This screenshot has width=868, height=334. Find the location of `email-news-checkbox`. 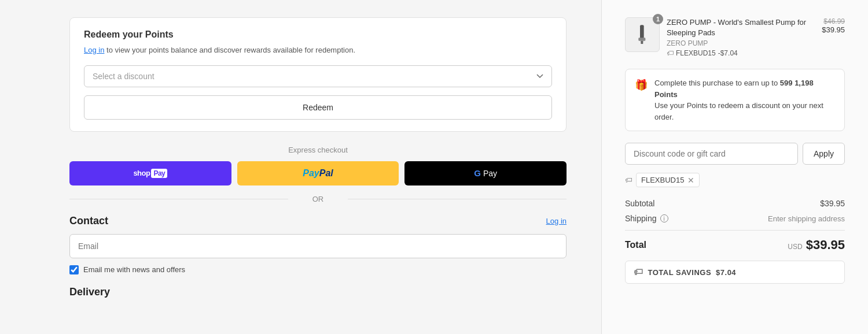

email-news-checkbox is located at coordinates (74, 270).